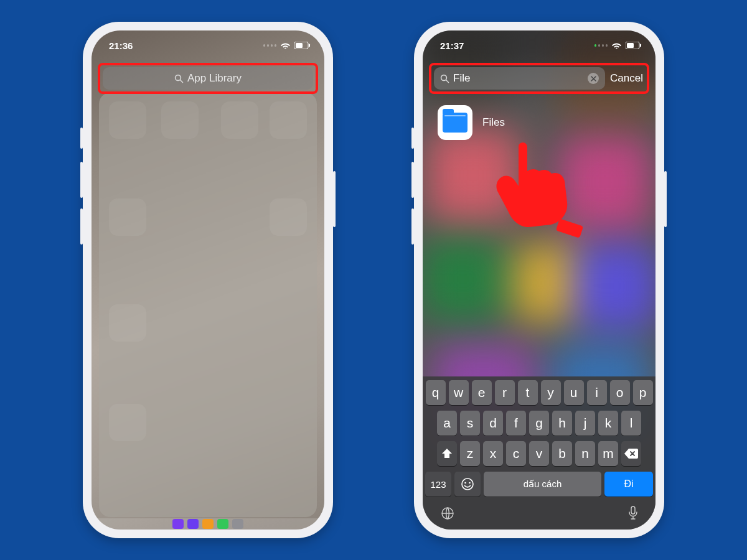 Image resolution: width=747 pixels, height=560 pixels. I want to click on tap-indicator-icon, so click(539, 197).